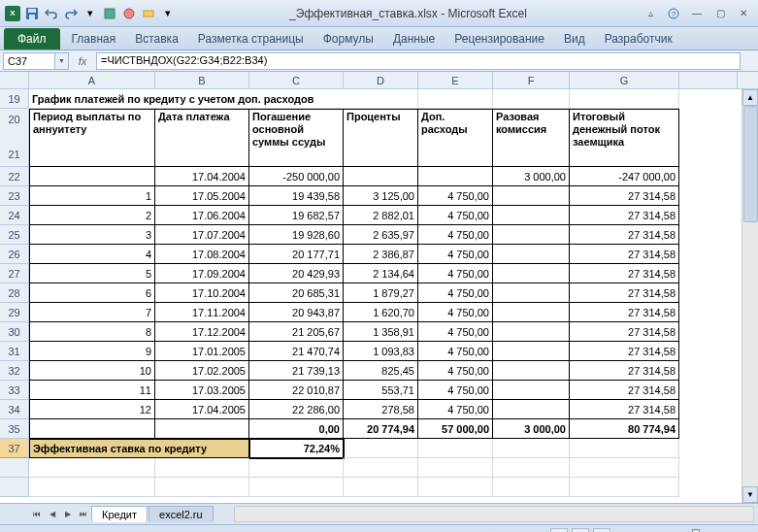  What do you see at coordinates (14, 138) in the screenshot?
I see `row-header: 2021` at bounding box center [14, 138].